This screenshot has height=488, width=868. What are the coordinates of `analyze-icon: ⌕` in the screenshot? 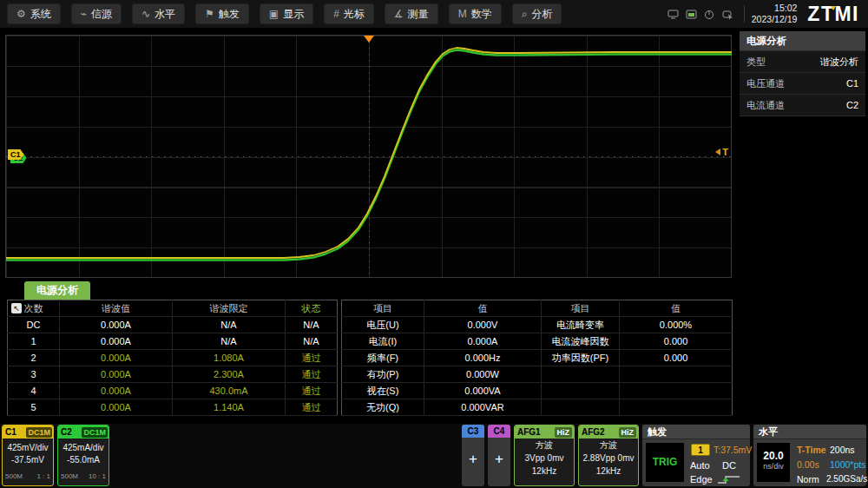 It's located at (524, 14).